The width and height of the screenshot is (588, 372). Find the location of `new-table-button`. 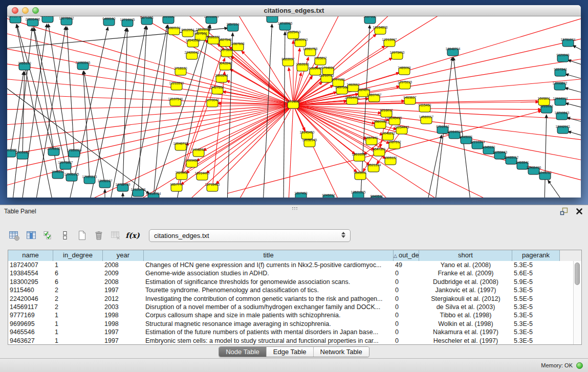

new-table-button is located at coordinates (82, 235).